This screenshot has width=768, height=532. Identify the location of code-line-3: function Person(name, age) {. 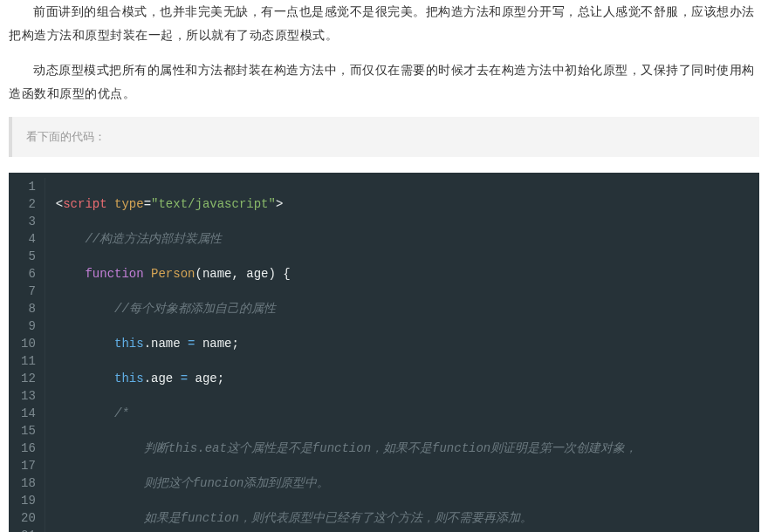
(402, 274).